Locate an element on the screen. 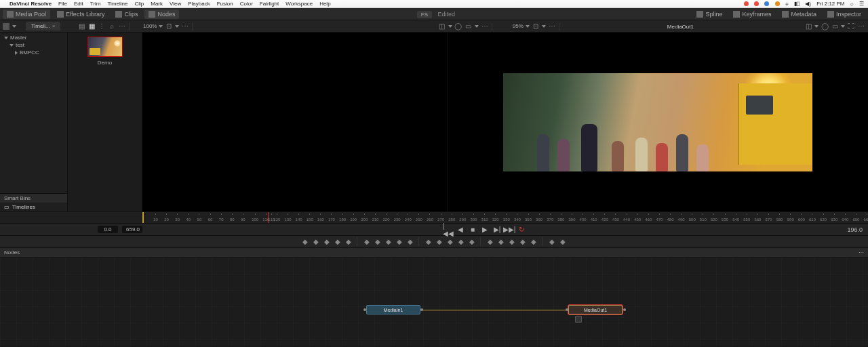 The height and width of the screenshot is (347, 868). tool-part-icon: ◆ is located at coordinates (502, 241).